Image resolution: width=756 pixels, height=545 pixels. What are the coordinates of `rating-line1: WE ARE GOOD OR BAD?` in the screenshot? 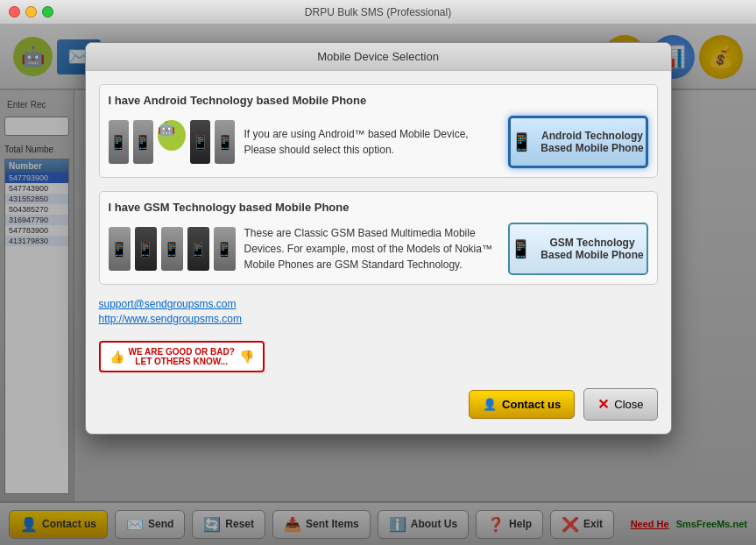 It's located at (182, 352).